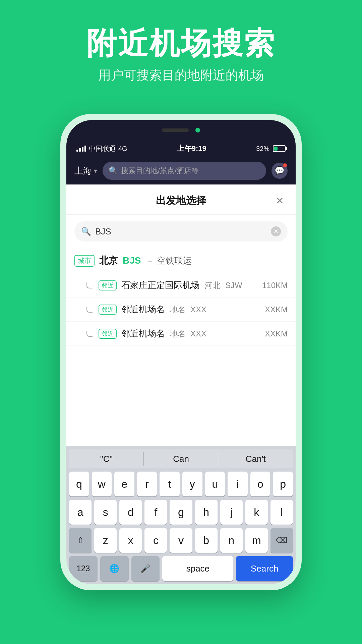 The width and height of the screenshot is (362, 644). Describe the element at coordinates (132, 261) in the screenshot. I see `city-result-code: BJS` at that location.